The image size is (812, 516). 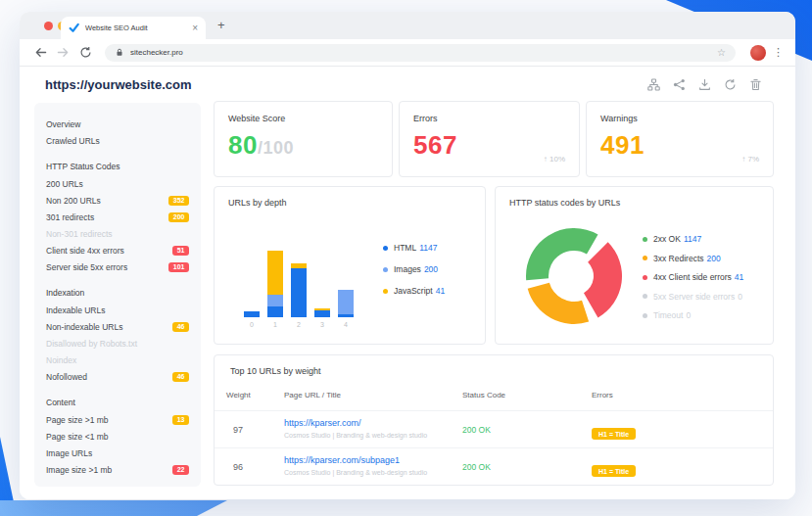 I want to click on sidebar-item-image-size-gt1mb: Image size >1 mb22, so click(x=118, y=470).